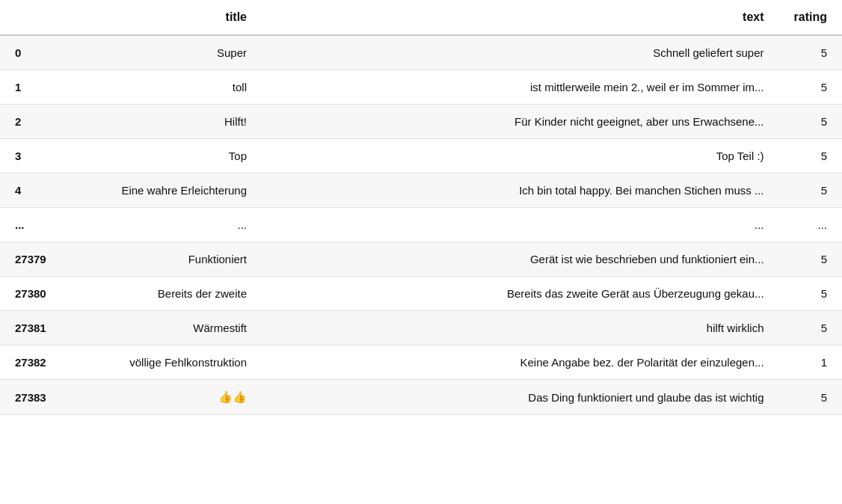  I want to click on cell-rating: ..., so click(811, 225).